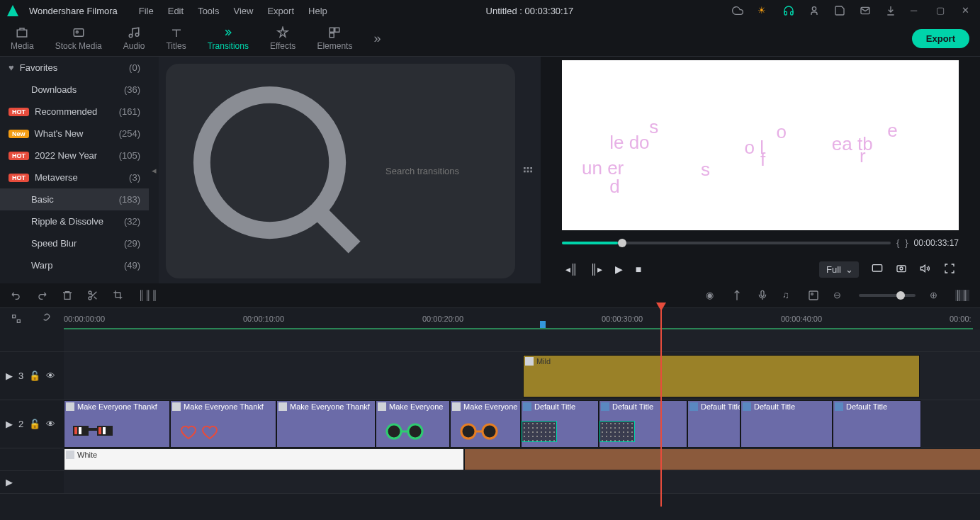 The image size is (980, 520). I want to click on minimize-icon: ─, so click(916, 11).